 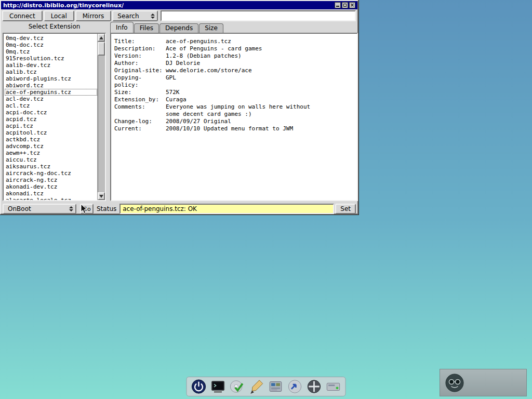 I want to click on toolbar: Connect Local Mirrors Search, so click(x=179, y=16).